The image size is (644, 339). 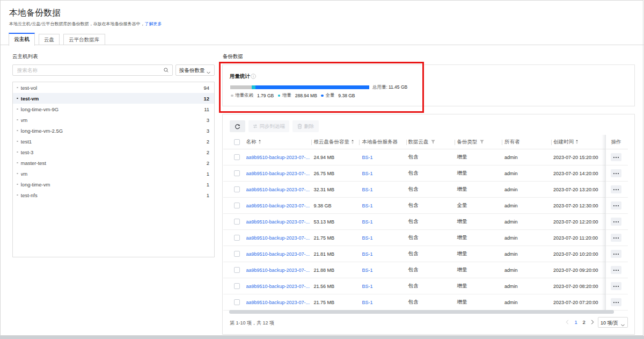 What do you see at coordinates (579, 270) in the screenshot?
I see `create-time-cell: 2023-07-20 09:20:00` at bounding box center [579, 270].